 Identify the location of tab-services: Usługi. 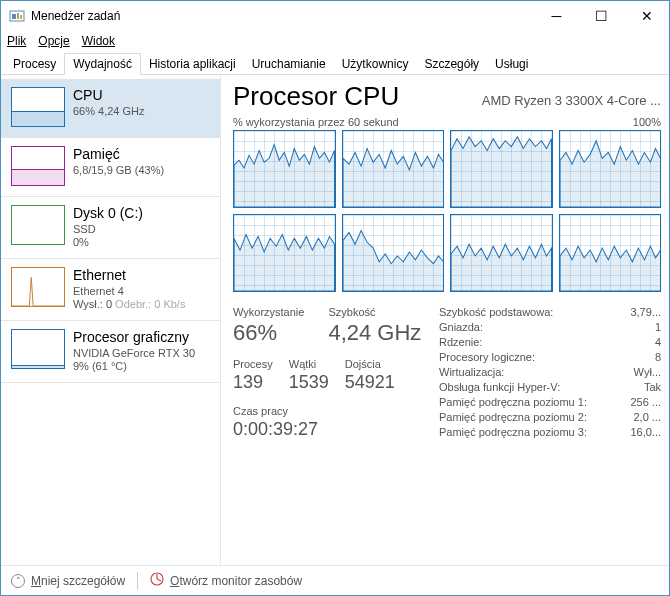
(512, 64).